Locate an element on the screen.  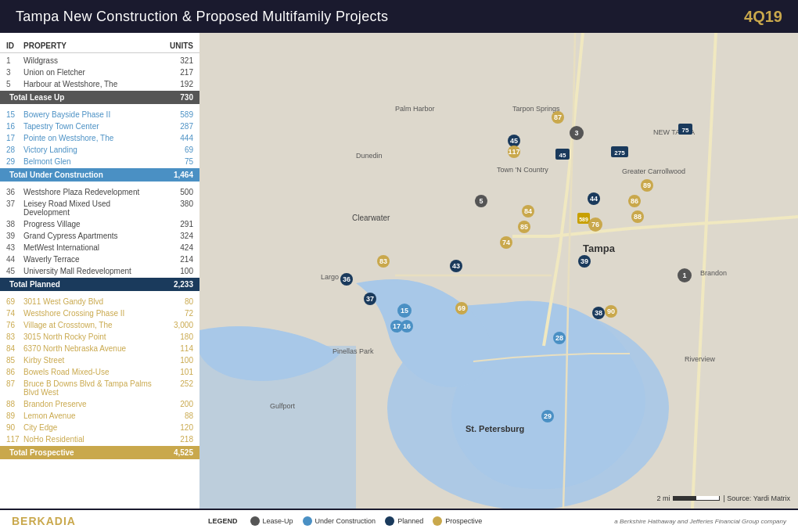
row-units: 218 is located at coordinates (174, 440).